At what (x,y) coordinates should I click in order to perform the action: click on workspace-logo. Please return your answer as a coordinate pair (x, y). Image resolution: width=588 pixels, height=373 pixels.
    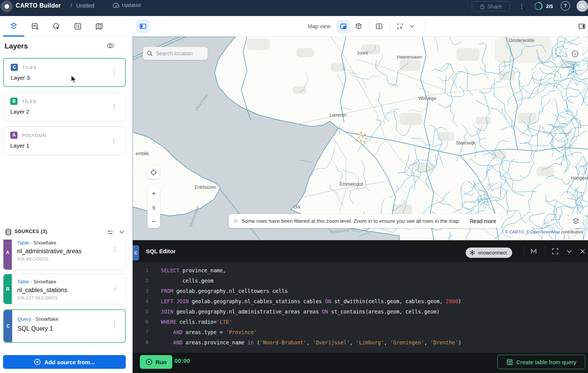
    Looking at the image, I should click on (7, 6).